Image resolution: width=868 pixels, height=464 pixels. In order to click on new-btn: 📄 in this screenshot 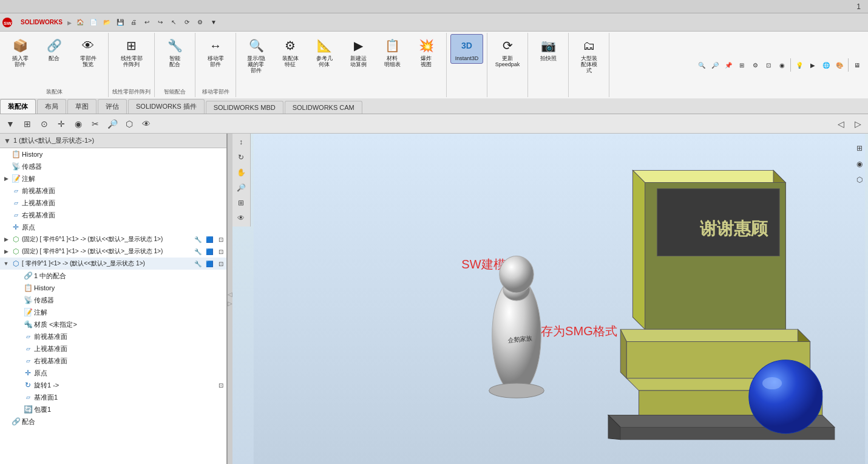, I will do `click(93, 22)`.